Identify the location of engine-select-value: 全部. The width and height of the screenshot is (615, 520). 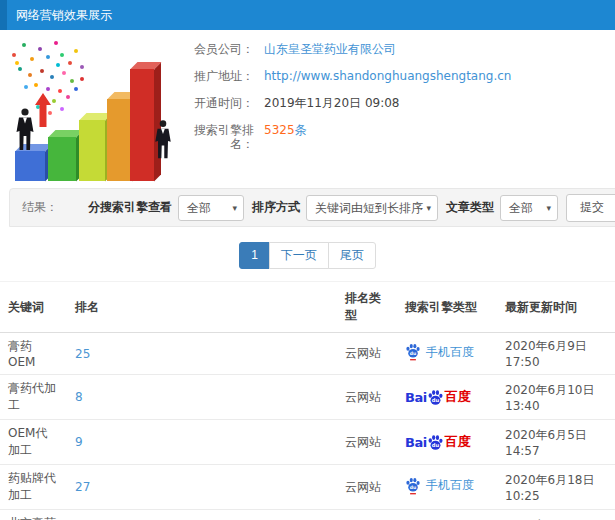
(199, 208).